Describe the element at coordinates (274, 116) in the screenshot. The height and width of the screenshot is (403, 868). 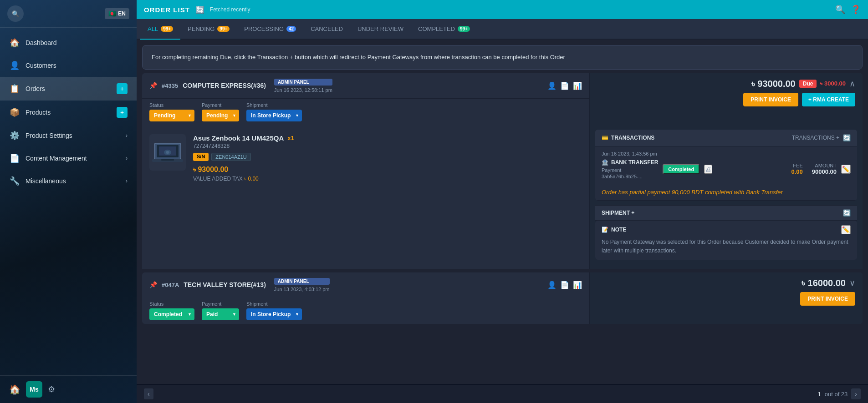
I see `shipment-select: In Store Pickup Shipped Delivered` at that location.